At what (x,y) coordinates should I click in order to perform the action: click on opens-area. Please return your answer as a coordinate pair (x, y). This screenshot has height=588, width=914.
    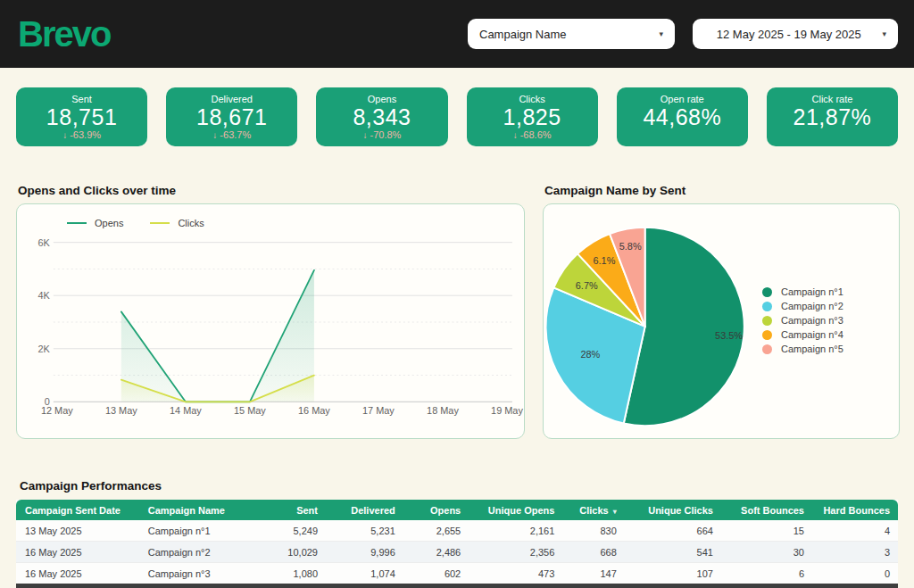
    Looking at the image, I should click on (218, 335).